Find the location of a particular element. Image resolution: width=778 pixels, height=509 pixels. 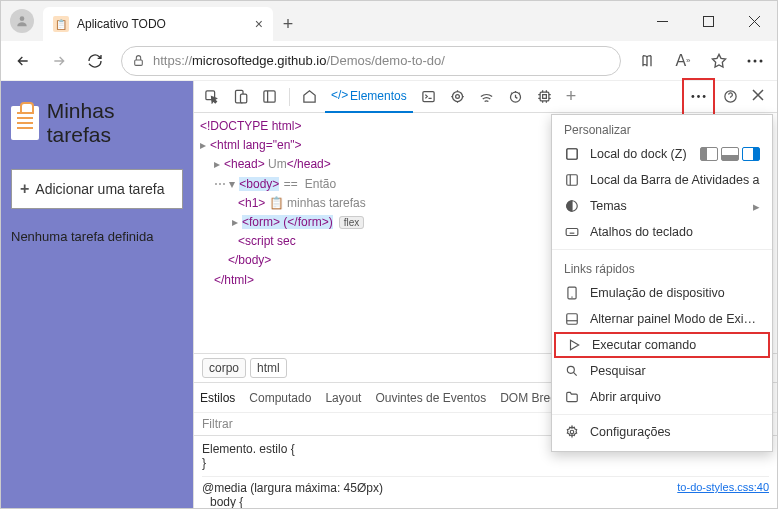

devtools-tabbar: </> Elementos + is located at coordinates (486, 97).